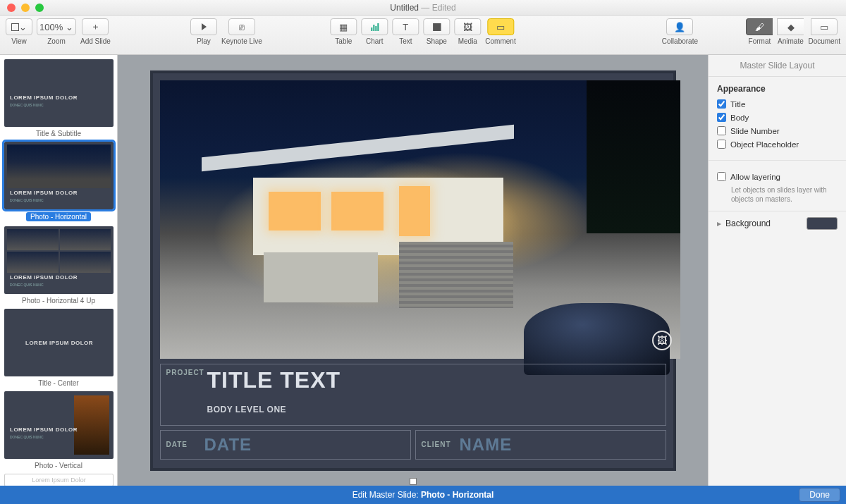 The image size is (846, 504). I want to click on toolbar: ⌄View 100% ⌄Zoom ＋Add Slide Play ⎚Keynot…, so click(423, 35).